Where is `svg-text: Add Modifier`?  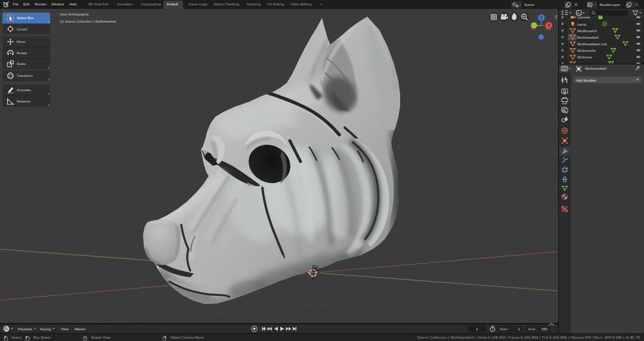
svg-text: Add Modifier is located at coordinates (586, 80).